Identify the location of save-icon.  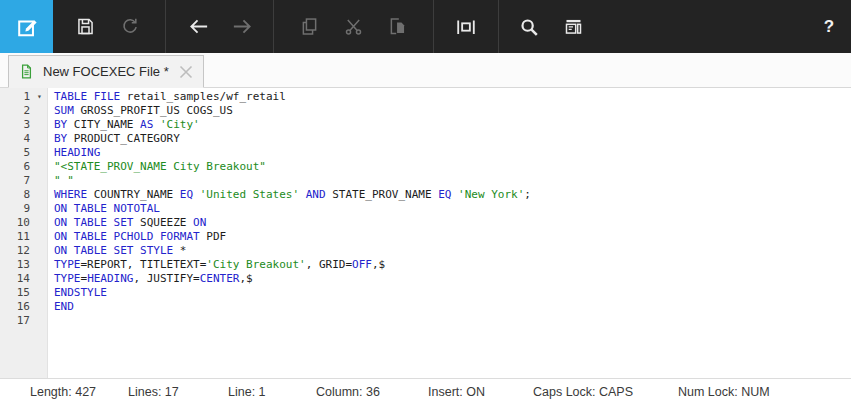
(86, 26).